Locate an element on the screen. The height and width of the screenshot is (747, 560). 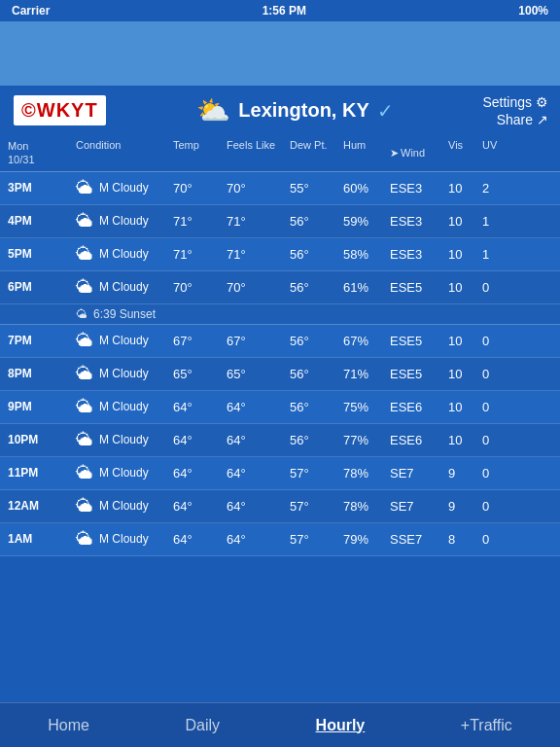
location-check-icon: ✓ is located at coordinates (385, 111).